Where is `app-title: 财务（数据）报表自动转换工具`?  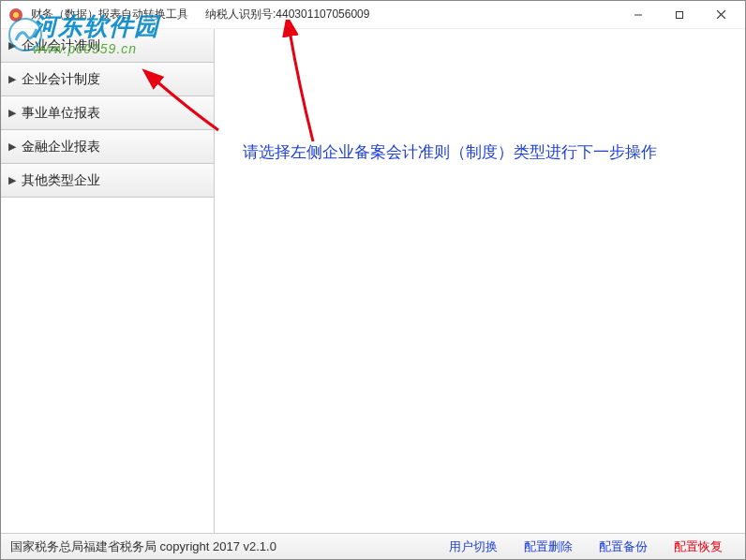
app-title: 财务（数据）报表自动转换工具 is located at coordinates (110, 15).